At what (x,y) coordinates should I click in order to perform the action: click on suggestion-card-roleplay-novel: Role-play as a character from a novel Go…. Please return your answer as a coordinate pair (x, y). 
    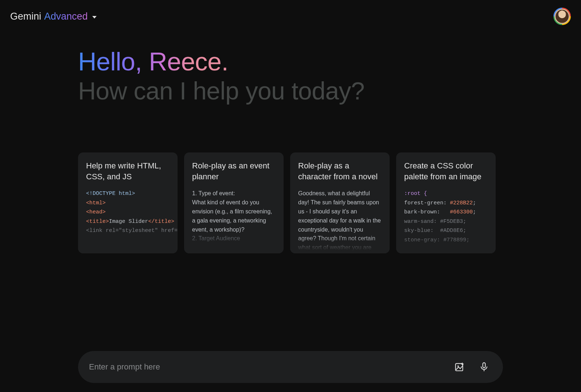
    Looking at the image, I should click on (340, 203).